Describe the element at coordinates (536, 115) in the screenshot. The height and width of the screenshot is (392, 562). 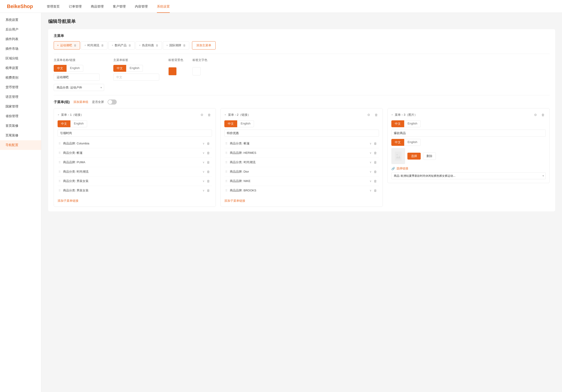
I see `col-2-gear-button: ⚙` at that location.